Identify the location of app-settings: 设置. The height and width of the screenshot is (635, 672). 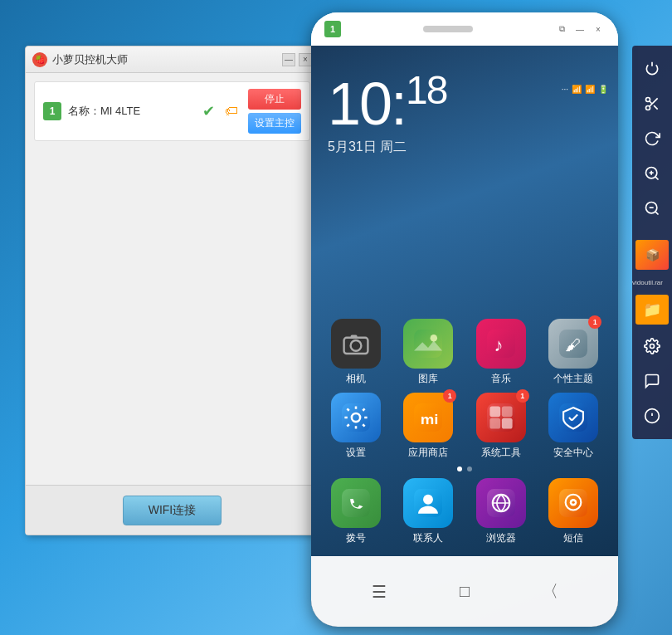
(356, 427).